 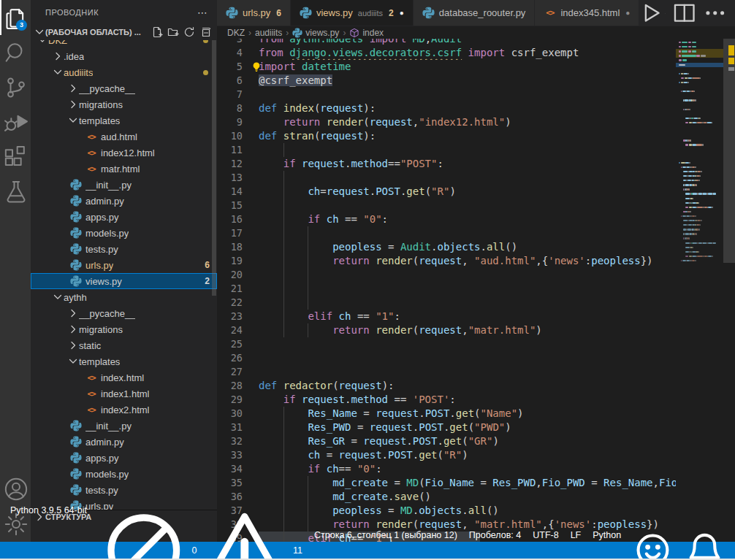 What do you see at coordinates (446, 123) in the screenshot?
I see `code-line-9: 9 return render(request,"index12.html")` at bounding box center [446, 123].